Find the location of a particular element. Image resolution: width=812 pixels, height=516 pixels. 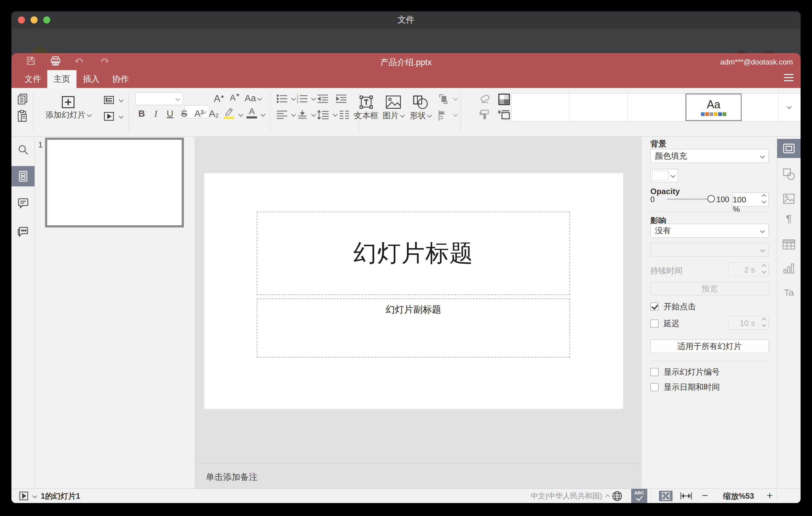

italic-button: I is located at coordinates (156, 113).